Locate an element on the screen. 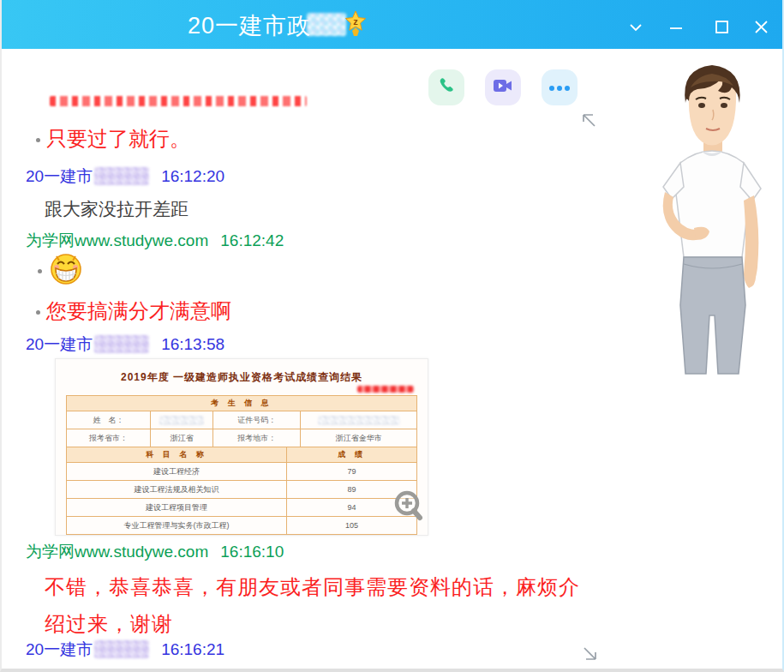 This screenshot has width=784, height=672. window-title: 20一建市政 is located at coordinates (249, 26).